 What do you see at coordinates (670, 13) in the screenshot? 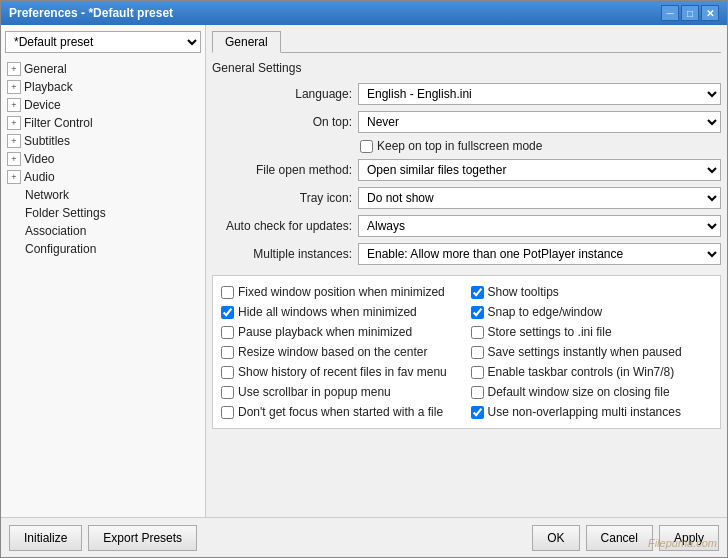
I see `minimize-button: ─` at bounding box center [670, 13].